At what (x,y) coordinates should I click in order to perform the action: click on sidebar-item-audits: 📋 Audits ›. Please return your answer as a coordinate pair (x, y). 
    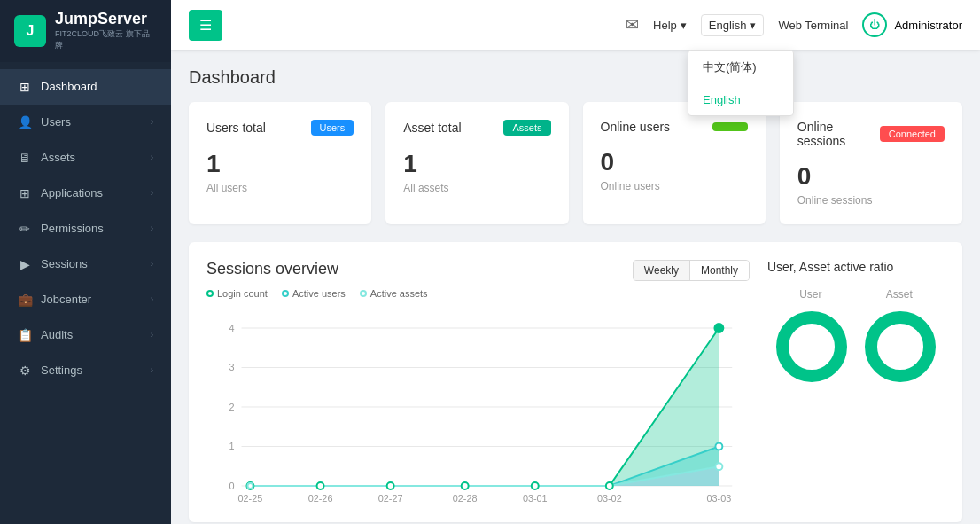
    Looking at the image, I should click on (85, 335).